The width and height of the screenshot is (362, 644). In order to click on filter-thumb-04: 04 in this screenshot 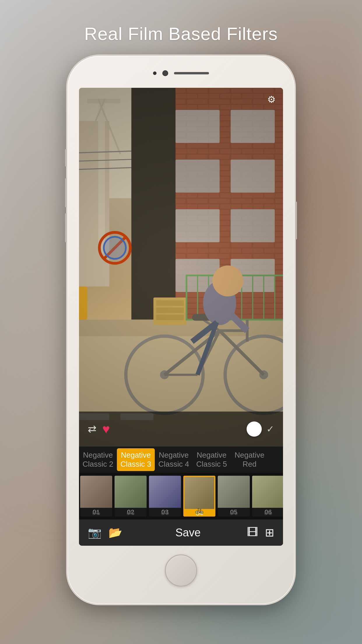, I will do `click(199, 496)`.